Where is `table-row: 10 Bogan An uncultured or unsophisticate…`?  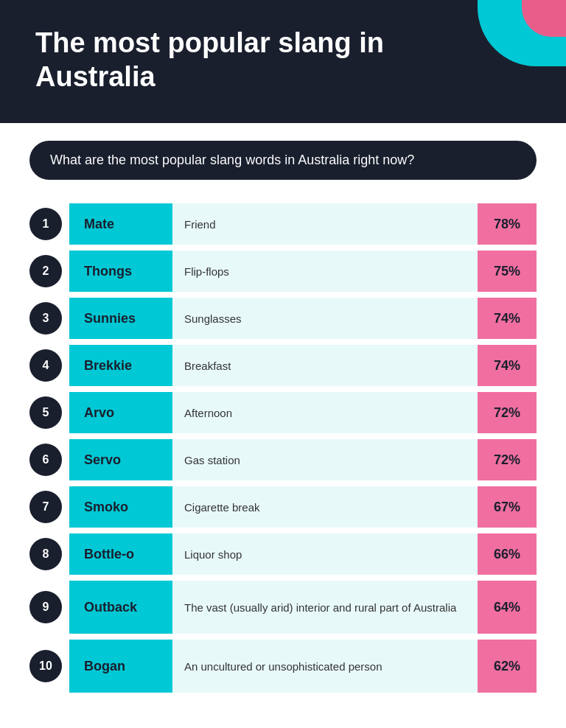 table-row: 10 Bogan An uncultured or unsophisticate… is located at coordinates (283, 666).